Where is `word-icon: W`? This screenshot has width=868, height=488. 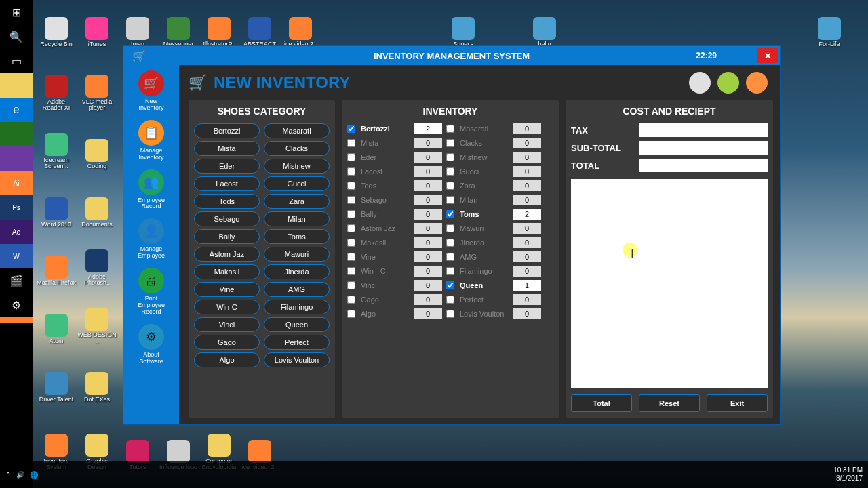 word-icon: W is located at coordinates (16, 256).